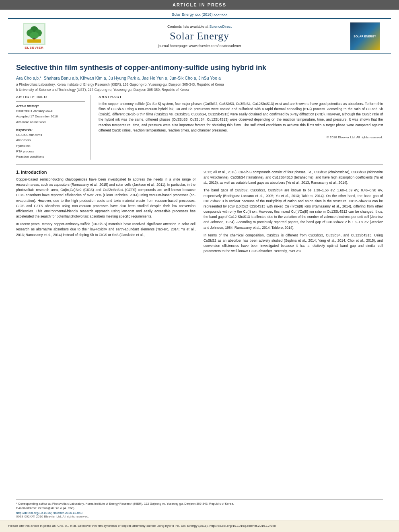  I want to click on journal-center: Contents lists available at ScienceDirec…, so click(200, 36).